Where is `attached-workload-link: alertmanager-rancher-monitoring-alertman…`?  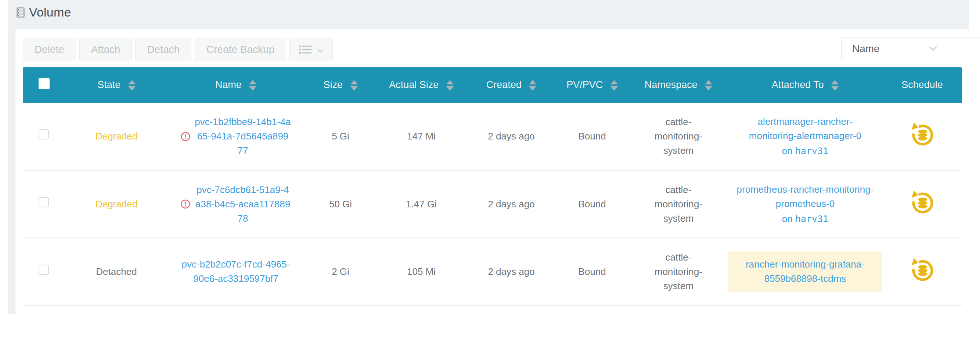 attached-workload-link: alertmanager-rancher-monitoring-alertman… is located at coordinates (805, 129).